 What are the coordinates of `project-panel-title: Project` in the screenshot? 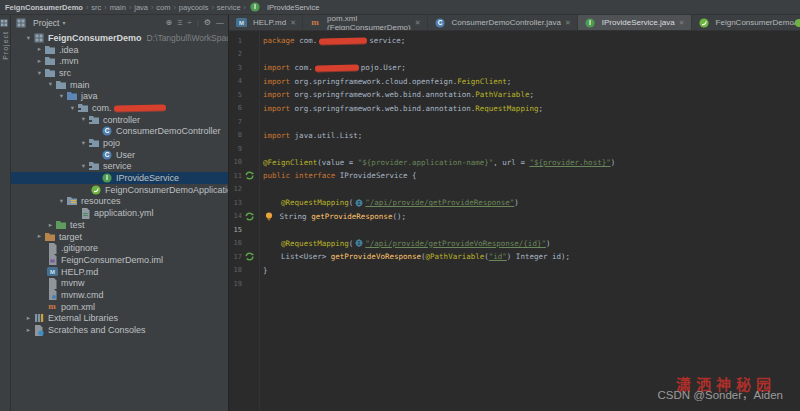 It's located at (46, 23).